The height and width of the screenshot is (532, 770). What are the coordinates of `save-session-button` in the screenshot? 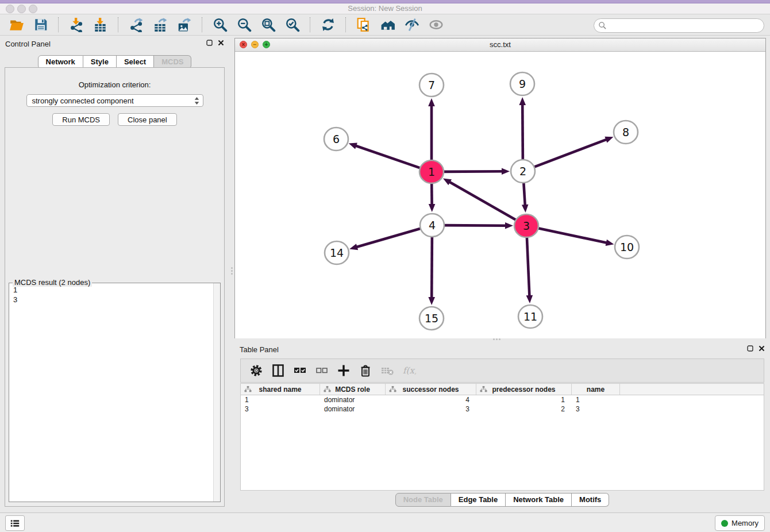 It's located at (41, 25).